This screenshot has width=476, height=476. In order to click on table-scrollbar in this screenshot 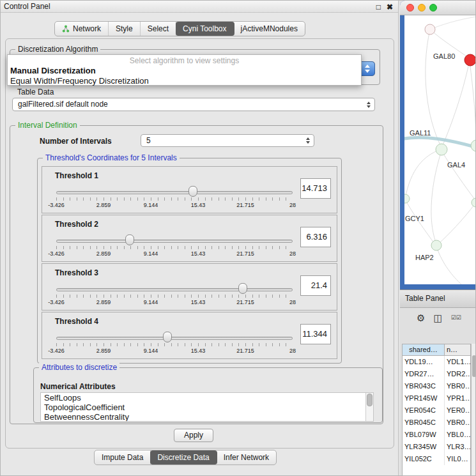, I will do `click(473, 410)`.